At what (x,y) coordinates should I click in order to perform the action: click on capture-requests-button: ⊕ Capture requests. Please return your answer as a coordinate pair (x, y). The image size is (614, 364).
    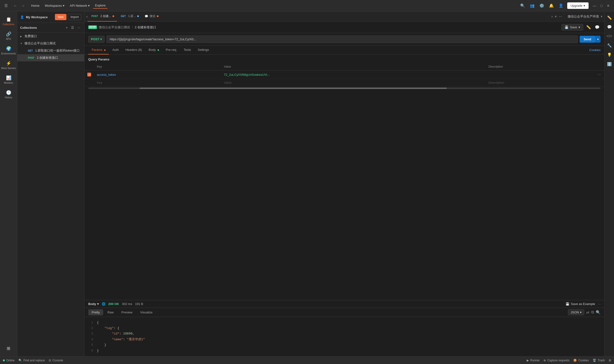
    Looking at the image, I should click on (556, 360).